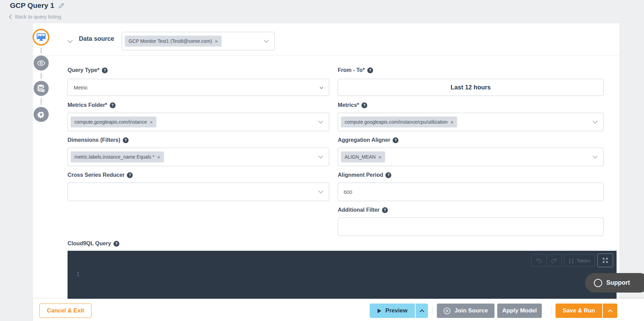  Describe the element at coordinates (365, 175) in the screenshot. I see `alignment-period-label: Alignment Period ?` at that location.